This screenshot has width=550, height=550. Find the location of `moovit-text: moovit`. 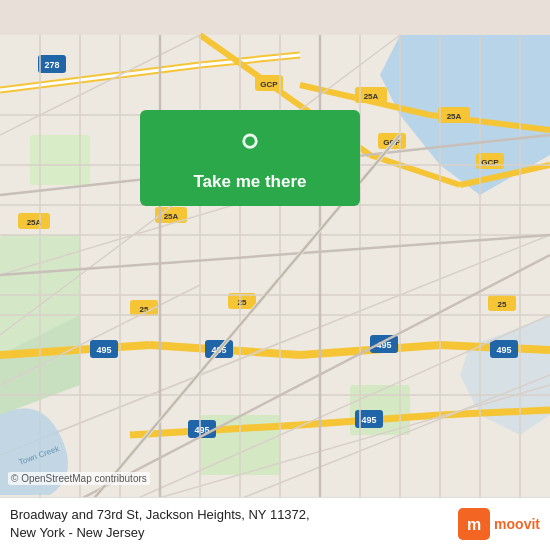

moovit-text: moovit is located at coordinates (517, 524).